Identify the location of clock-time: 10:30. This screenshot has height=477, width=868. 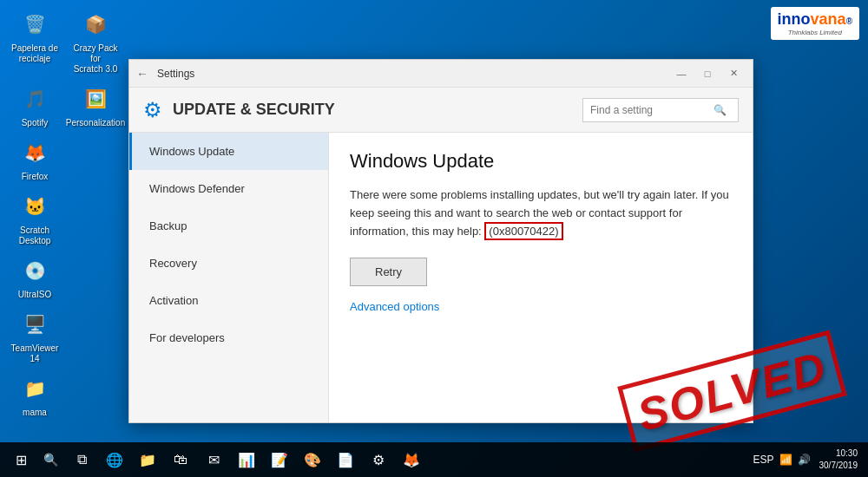
(838, 454).